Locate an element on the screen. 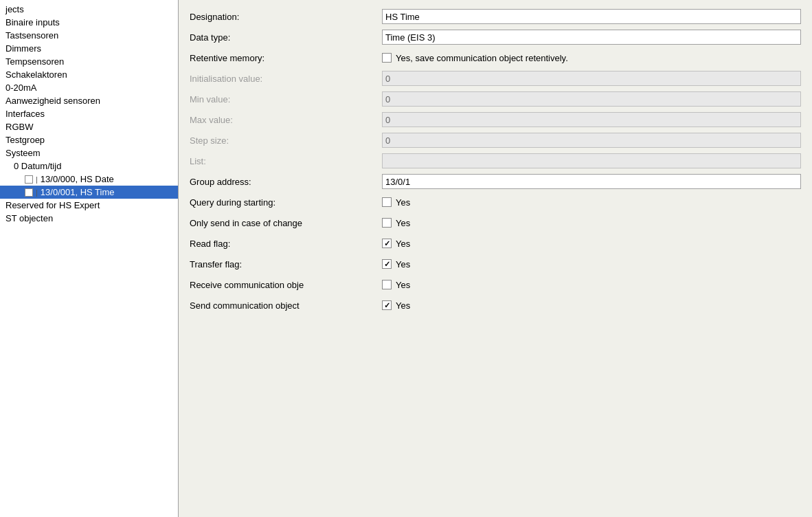 Image resolution: width=812 pixels, height=517 pixels. pipe-icon-hs-date: | is located at coordinates (37, 179).